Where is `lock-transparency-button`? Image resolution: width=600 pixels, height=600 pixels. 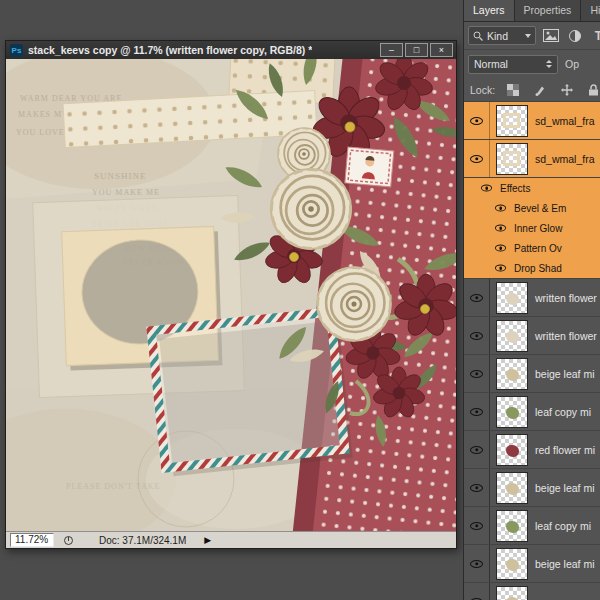
lock-transparency-button is located at coordinates (512, 90).